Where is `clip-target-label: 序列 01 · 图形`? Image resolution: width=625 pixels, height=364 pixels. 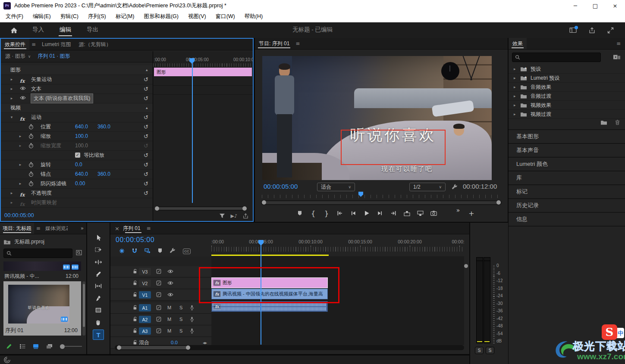
clip-target-label: 序列 01 · 图形 is located at coordinates (53, 56).